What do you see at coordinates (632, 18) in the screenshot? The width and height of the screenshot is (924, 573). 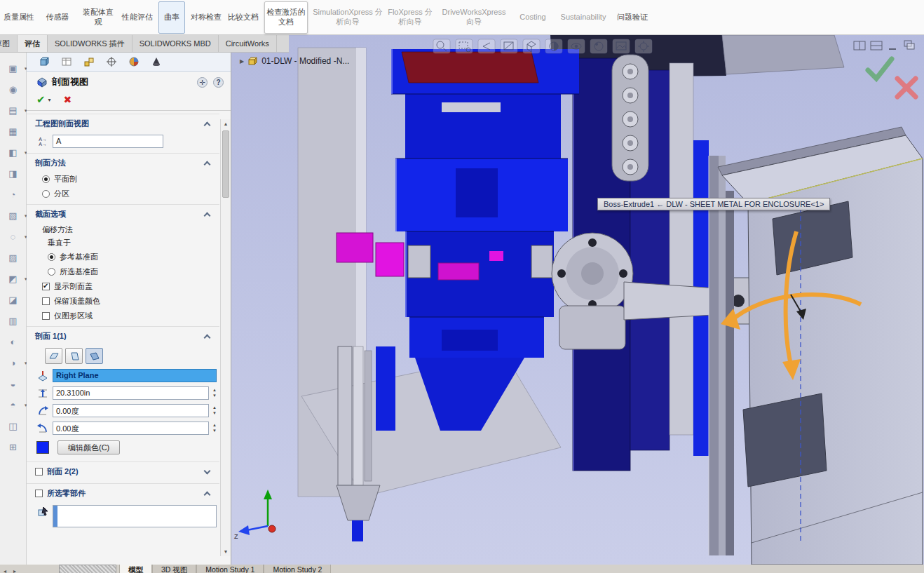 I see `ribbon-item-issue-verification: 问题验证` at bounding box center [632, 18].